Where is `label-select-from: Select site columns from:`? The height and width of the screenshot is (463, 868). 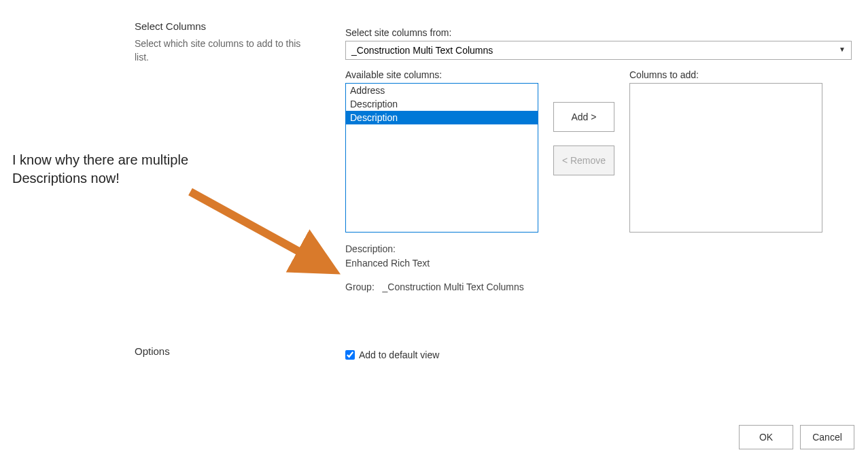
label-select-from: Select site columns from: is located at coordinates (600, 33).